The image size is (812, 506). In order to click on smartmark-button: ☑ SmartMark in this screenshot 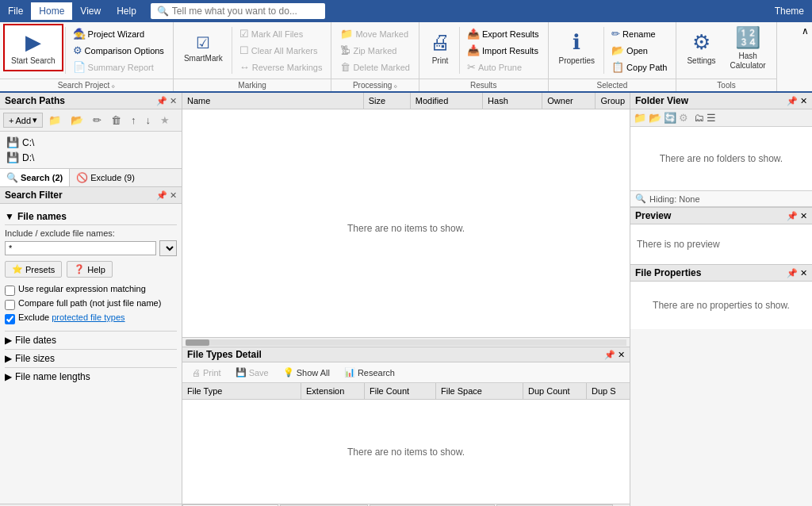, I will do `click(203, 48)`.